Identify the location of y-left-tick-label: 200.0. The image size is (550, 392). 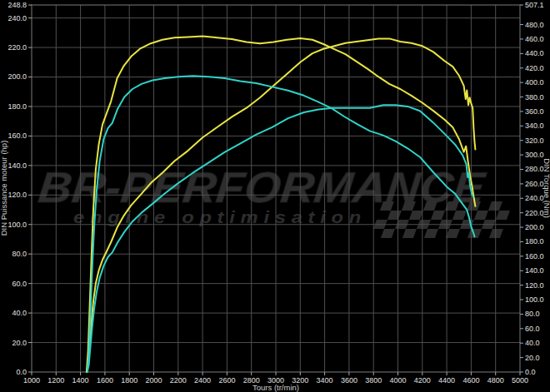
(17, 77).